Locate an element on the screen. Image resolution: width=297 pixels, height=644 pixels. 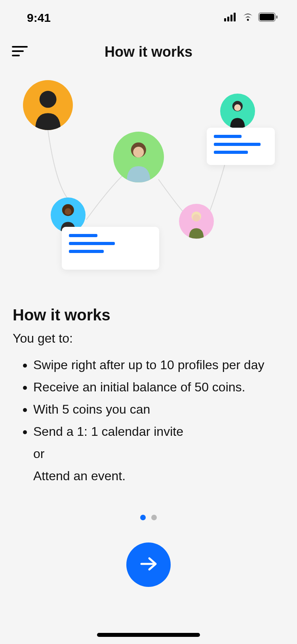
list-item: With 5 coins you can is located at coordinates (159, 409).